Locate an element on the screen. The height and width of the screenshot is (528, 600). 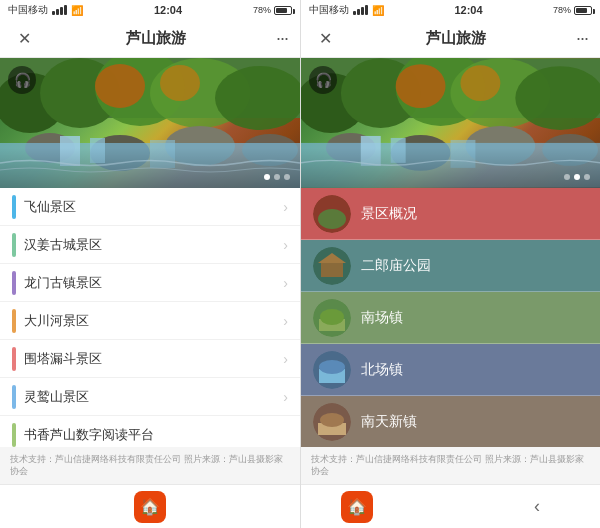
close-button-left: ✕ is located at coordinates (24, 38).